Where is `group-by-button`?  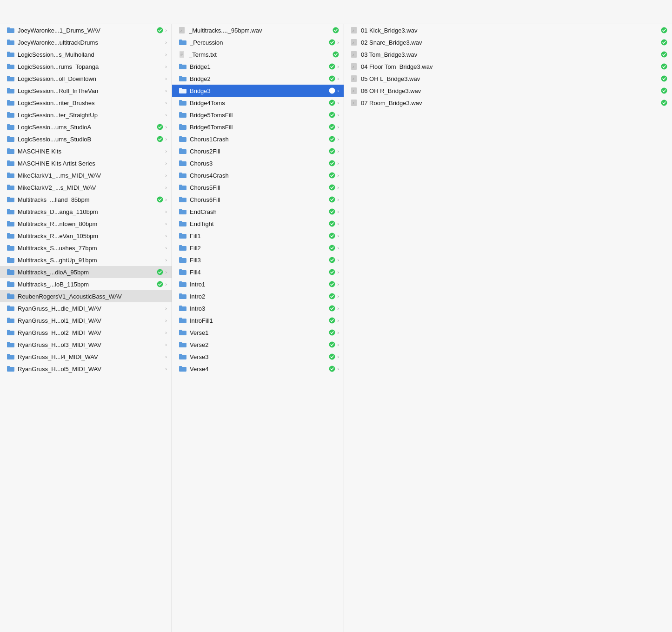 group-by-button is located at coordinates (657, 12).